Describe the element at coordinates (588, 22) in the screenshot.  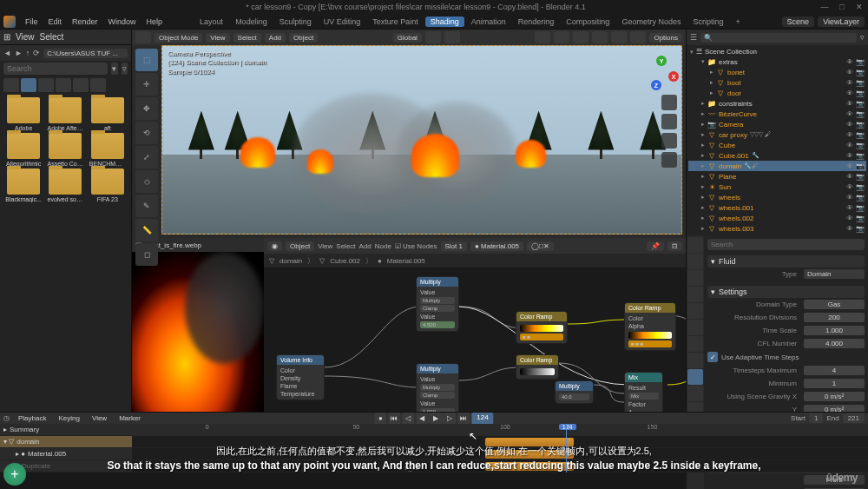
I see `tab-compositing: Compositing` at that location.